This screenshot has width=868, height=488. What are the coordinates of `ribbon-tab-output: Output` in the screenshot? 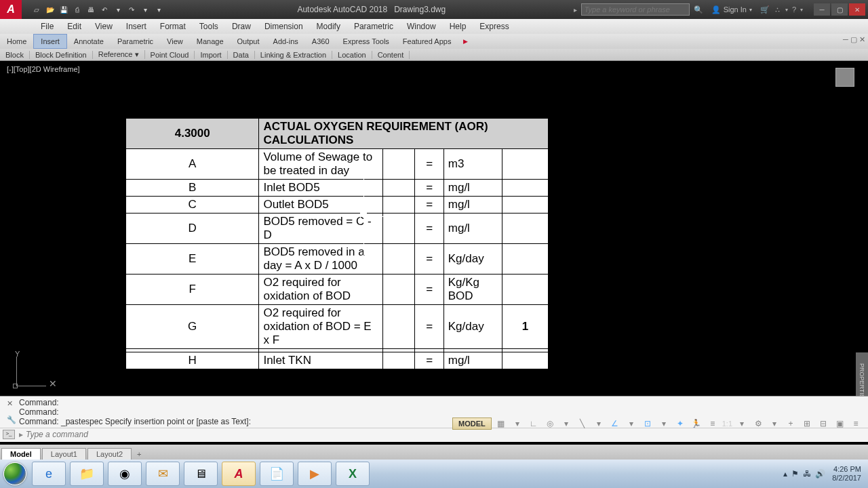 It's located at (248, 41).